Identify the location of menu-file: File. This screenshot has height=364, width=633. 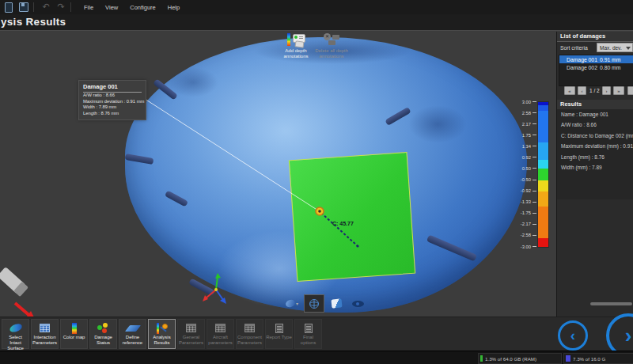
(89, 8).